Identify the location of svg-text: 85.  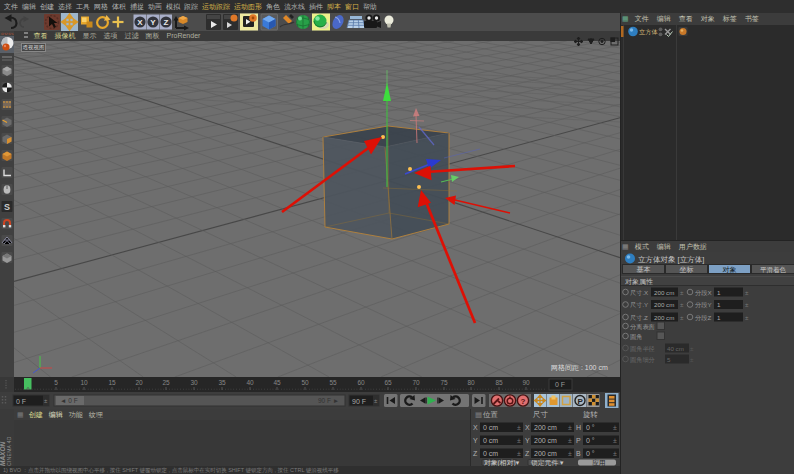
(499, 382).